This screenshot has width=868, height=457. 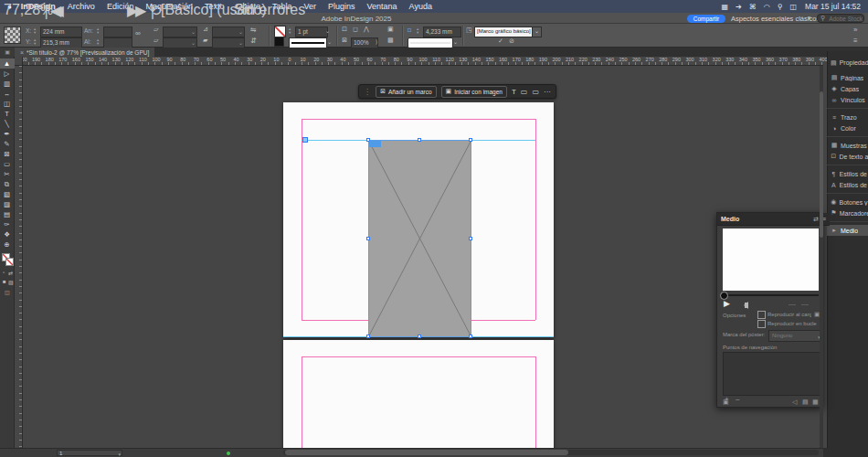 I want to click on screen-mode-icon: ◫, so click(x=7, y=292).